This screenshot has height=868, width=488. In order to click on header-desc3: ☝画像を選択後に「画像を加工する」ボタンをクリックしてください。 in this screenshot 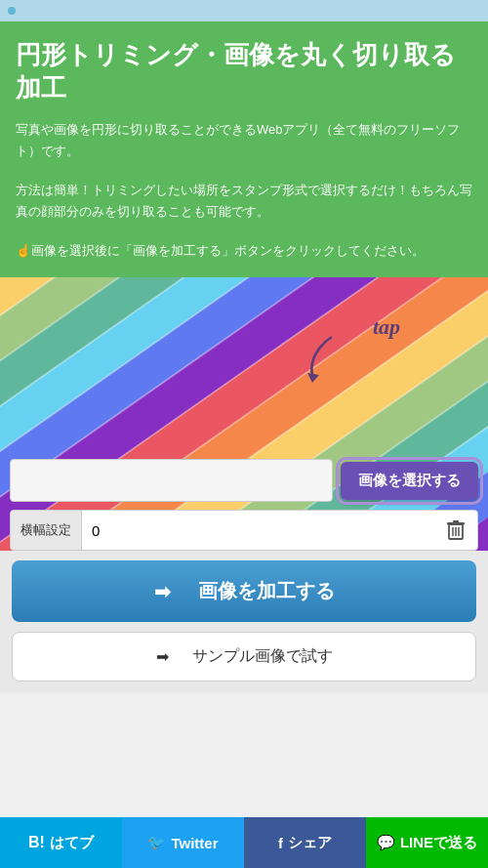, I will do `click(244, 251)`.